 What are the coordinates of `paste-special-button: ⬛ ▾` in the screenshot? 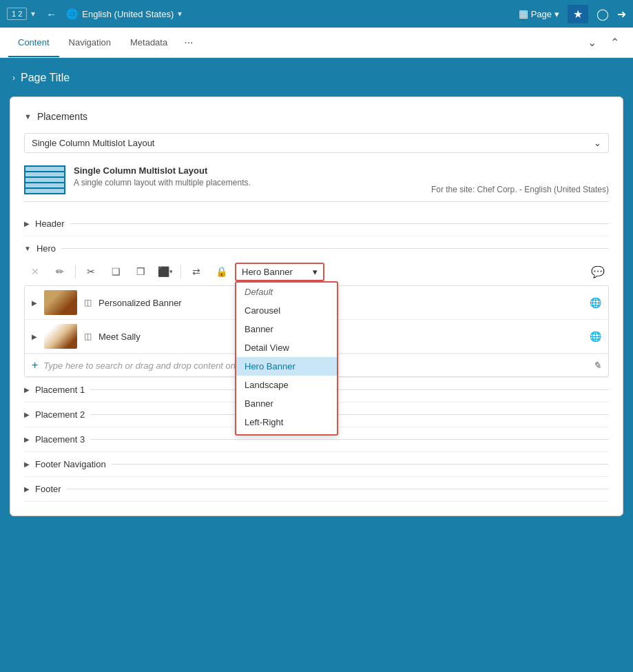 It's located at (165, 272).